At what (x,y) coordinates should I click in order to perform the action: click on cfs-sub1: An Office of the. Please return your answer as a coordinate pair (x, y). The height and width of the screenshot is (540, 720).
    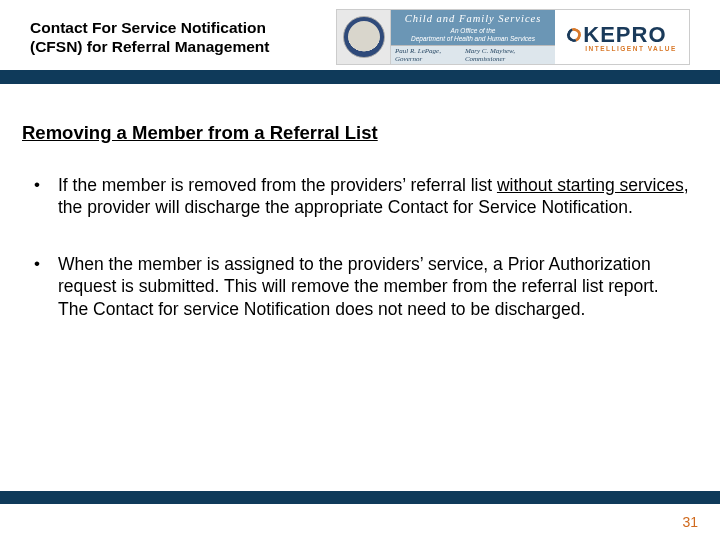
    Looking at the image, I should click on (474, 30).